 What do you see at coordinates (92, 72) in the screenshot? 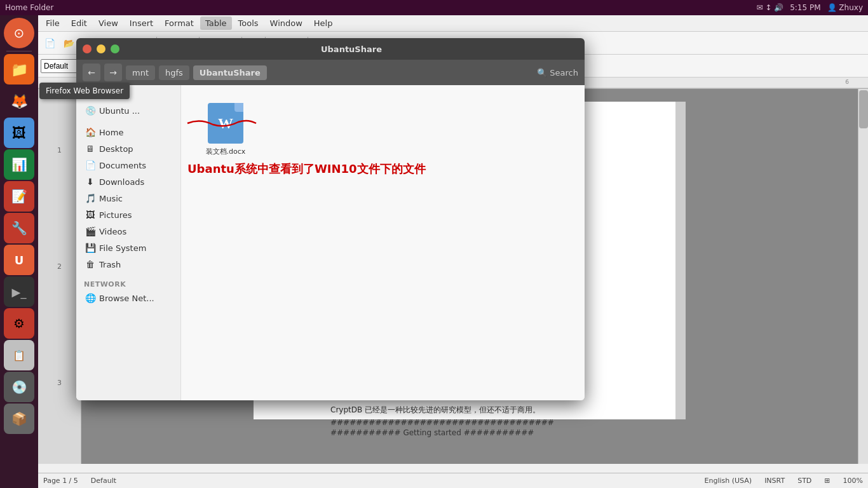
I see `fm-back-button: ←` at bounding box center [92, 72].